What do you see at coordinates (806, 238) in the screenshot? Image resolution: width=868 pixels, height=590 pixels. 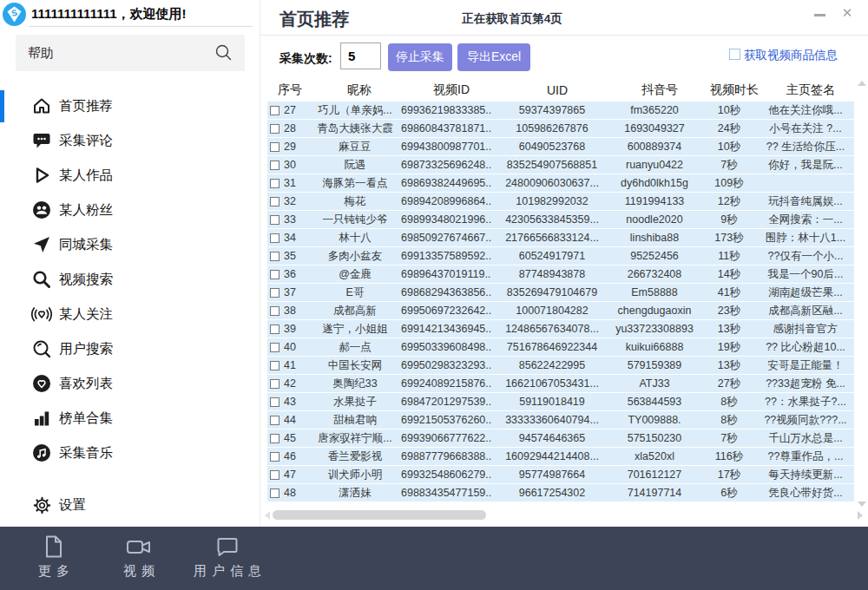 I see `cell-signature: 围脖：林十八1...` at bounding box center [806, 238].